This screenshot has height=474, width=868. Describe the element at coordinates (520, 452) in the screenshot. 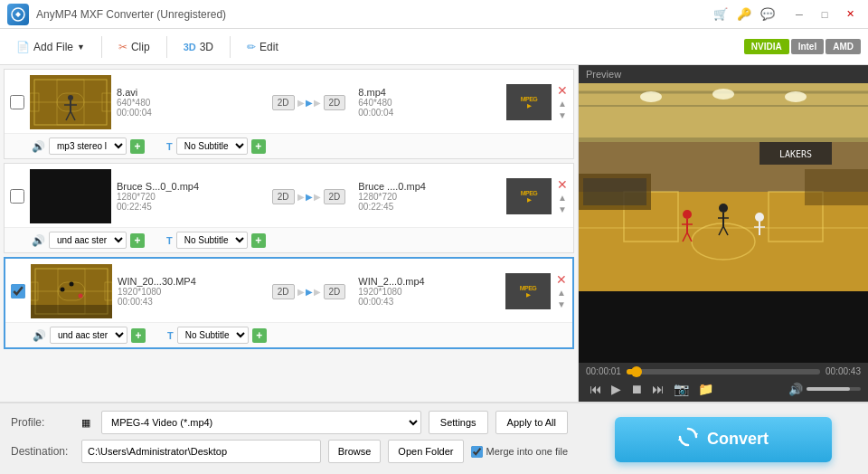

I see `merge-label: Merge into one file` at that location.